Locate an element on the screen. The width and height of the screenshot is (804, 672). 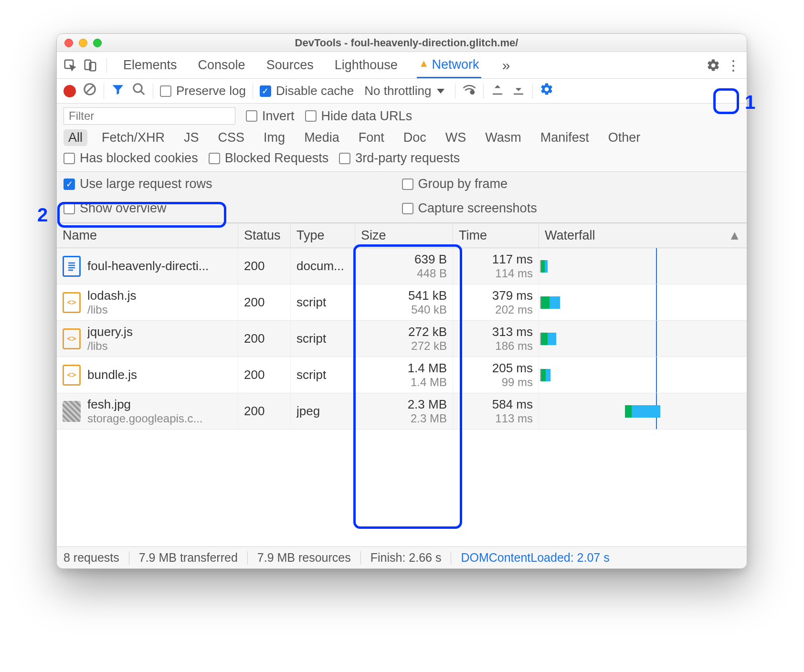
request-size-transfer: 639 B is located at coordinates (404, 260).